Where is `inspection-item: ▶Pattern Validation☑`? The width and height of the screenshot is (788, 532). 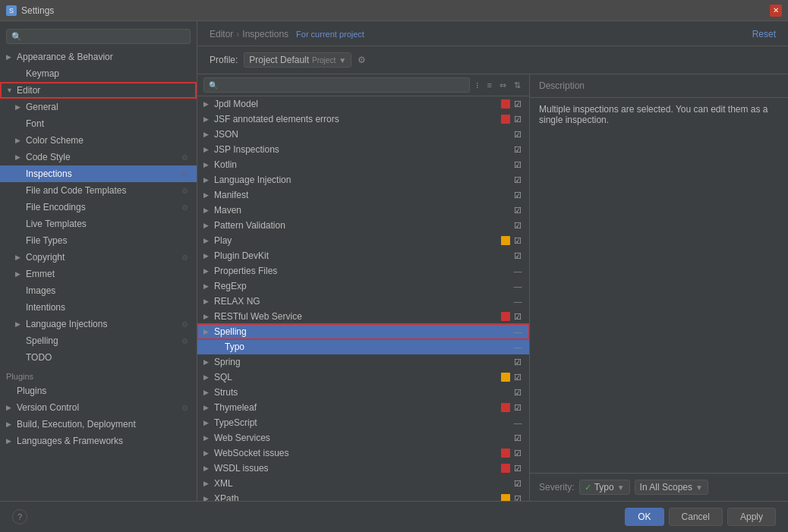 inspection-item: ▶Pattern Validation☑ is located at coordinates (363, 225).